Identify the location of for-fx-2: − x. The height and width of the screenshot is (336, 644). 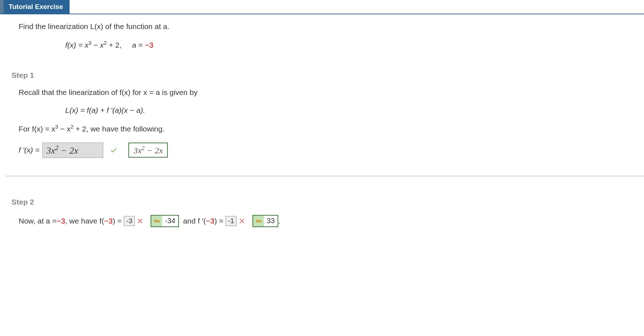
(64, 129).